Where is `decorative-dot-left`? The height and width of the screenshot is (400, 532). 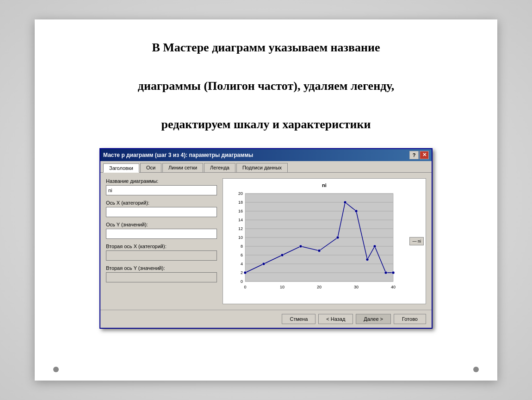
decorative-dot-left is located at coordinates (56, 369).